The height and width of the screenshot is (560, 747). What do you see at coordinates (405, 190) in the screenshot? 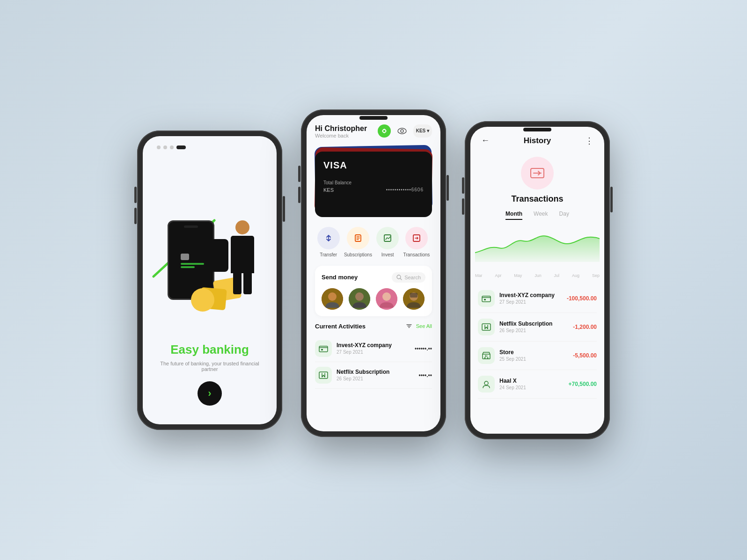
I see `card-masked-number: ••••••••••••6606` at bounding box center [405, 190].